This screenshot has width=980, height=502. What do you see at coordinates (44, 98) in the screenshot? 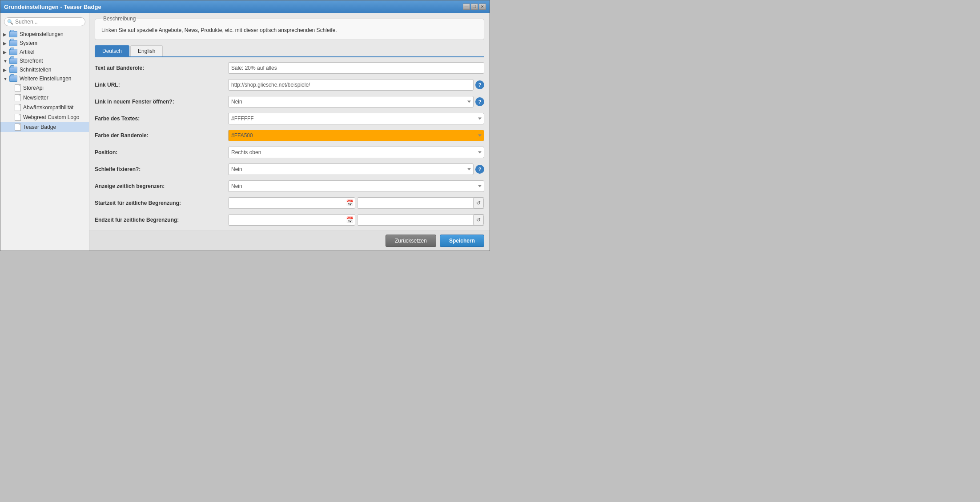
I see `sidebar-item-newsletter: Newsletter` at bounding box center [44, 98].